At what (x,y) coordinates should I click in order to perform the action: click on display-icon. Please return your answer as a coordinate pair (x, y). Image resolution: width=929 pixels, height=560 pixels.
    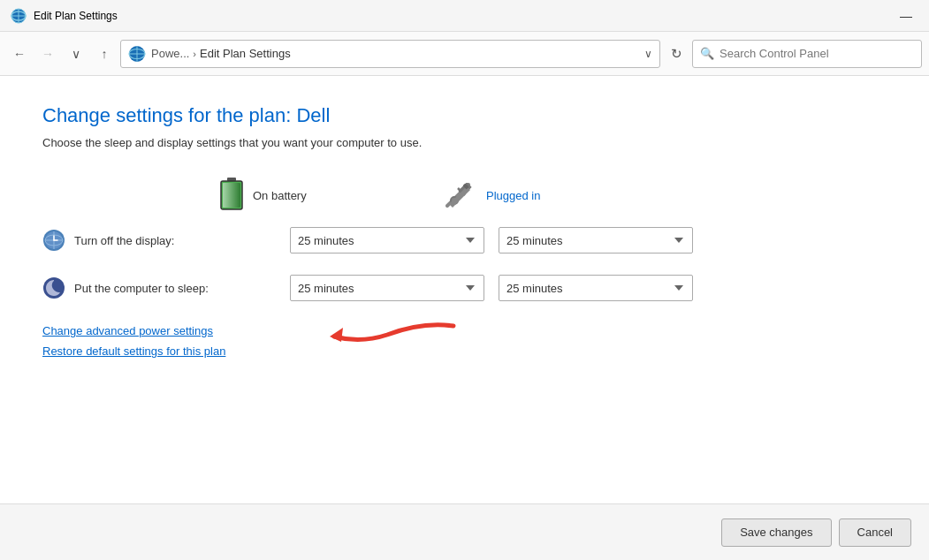
    Looking at the image, I should click on (54, 240).